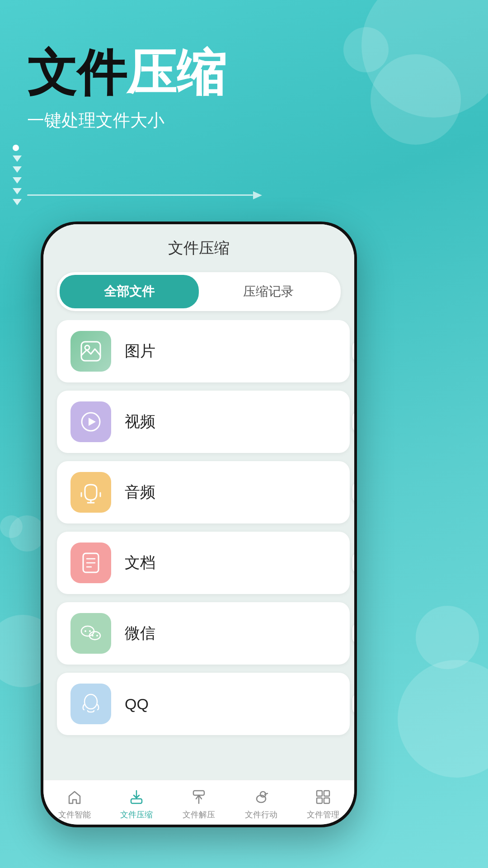 This screenshot has height=868, width=488. I want to click on nav-compress-label: 文件压缩, so click(136, 815).